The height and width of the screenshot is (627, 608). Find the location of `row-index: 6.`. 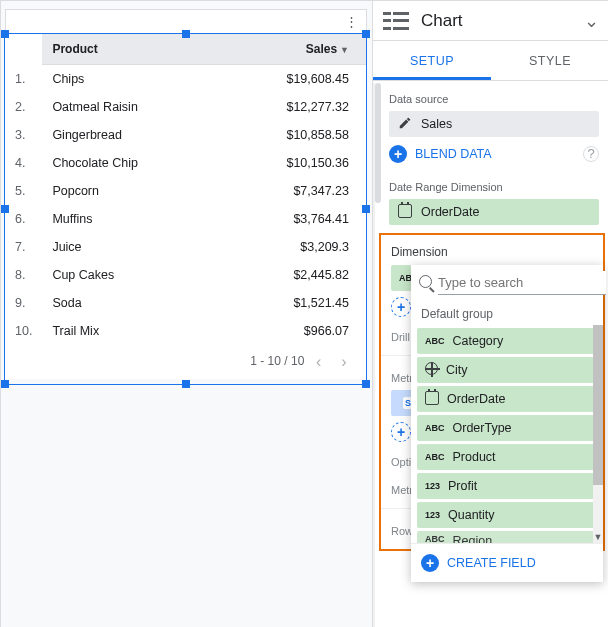

row-index: 6. is located at coordinates (24, 219).